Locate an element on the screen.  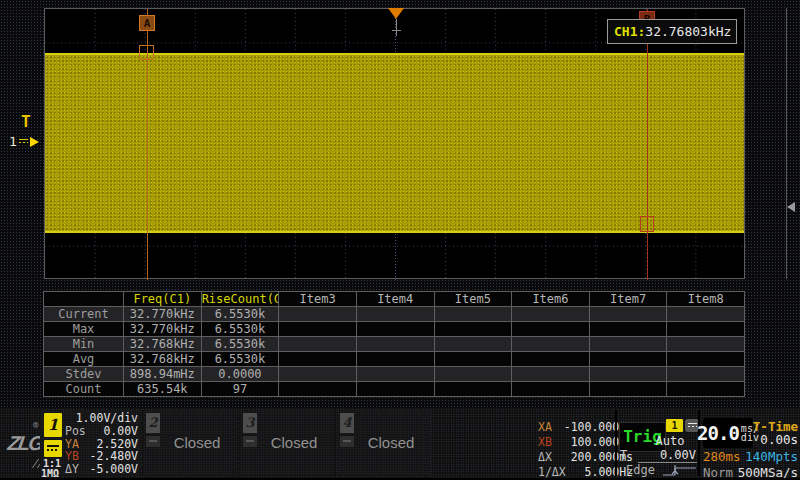
ch1-ground-marker: 1 is located at coordinates (24, 142).